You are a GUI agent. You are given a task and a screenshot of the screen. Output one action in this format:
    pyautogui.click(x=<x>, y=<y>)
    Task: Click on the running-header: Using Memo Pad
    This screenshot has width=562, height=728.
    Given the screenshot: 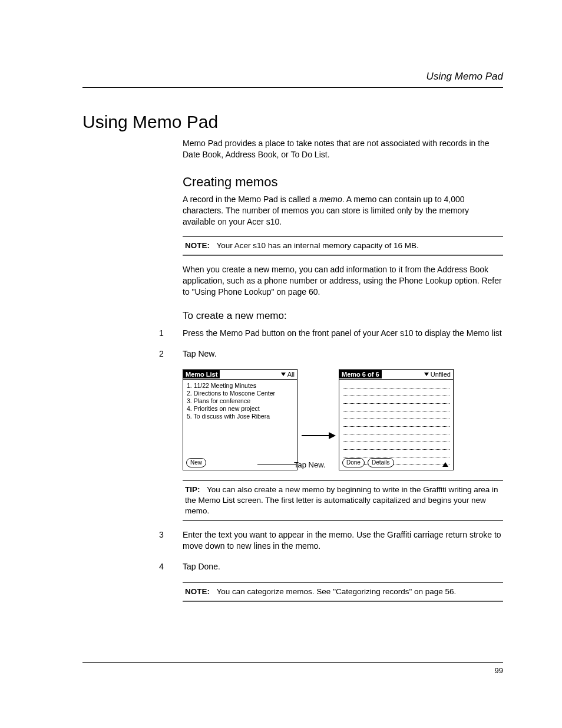 What is the action you would take?
    pyautogui.click(x=293, y=79)
    